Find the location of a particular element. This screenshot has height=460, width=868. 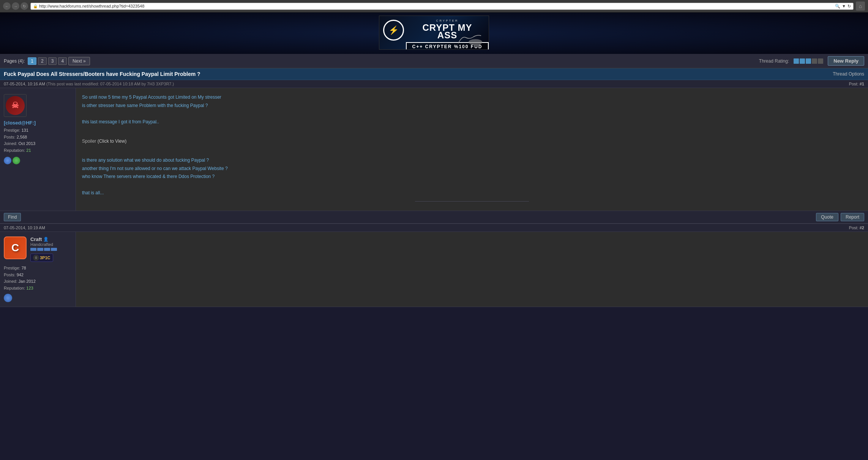

post-2-title: Handcrafted is located at coordinates (44, 244).